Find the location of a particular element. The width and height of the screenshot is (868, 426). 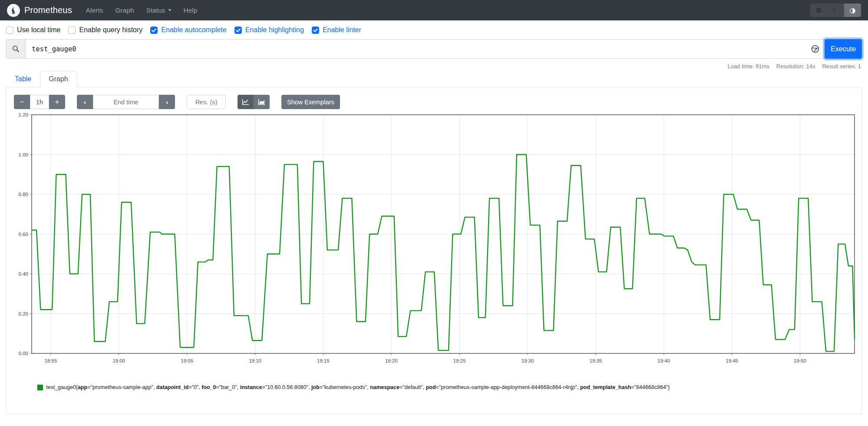

dark-mode-icon: ☾ is located at coordinates (835, 10).